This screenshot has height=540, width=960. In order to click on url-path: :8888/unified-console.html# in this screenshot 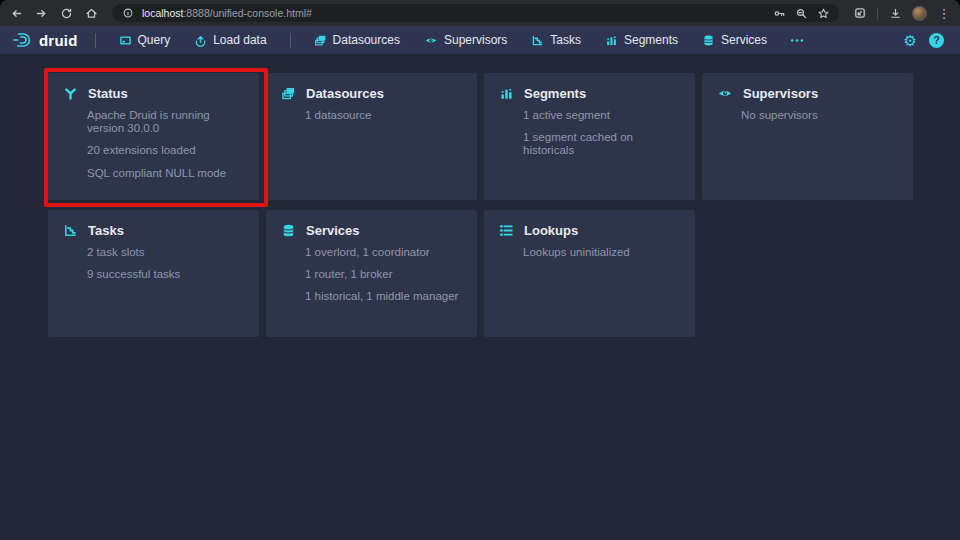, I will do `click(247, 13)`.